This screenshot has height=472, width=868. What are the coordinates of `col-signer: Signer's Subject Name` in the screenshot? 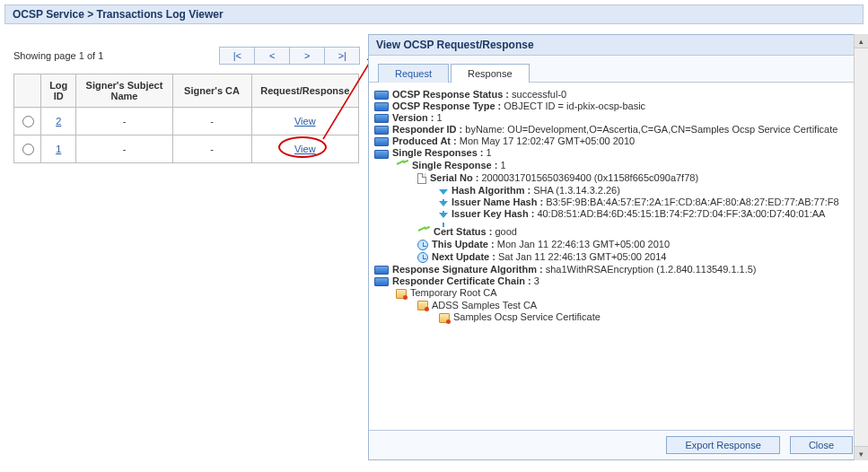 It's located at (124, 92).